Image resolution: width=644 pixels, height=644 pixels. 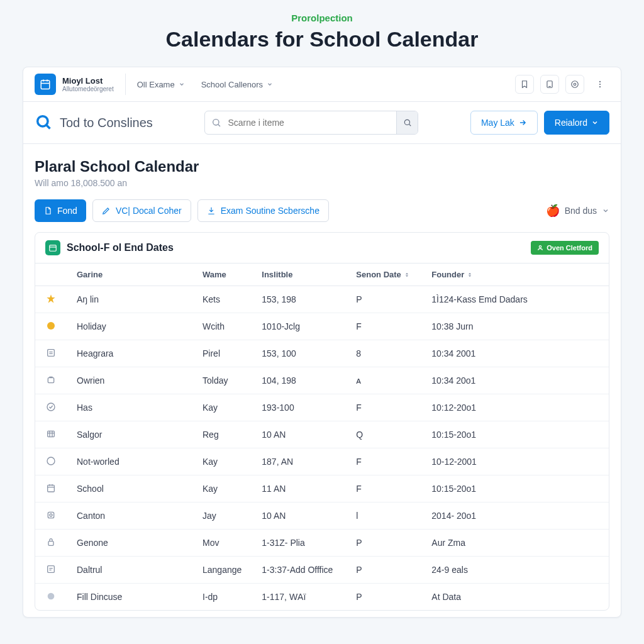 I want to click on logo-text: Mioyl Lost Allutomedeörgeret, so click(x=88, y=84).